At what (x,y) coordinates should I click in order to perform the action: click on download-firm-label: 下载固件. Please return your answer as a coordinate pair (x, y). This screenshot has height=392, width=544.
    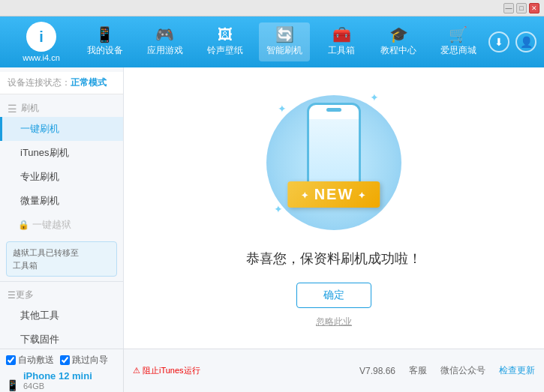
    Looking at the image, I should click on (40, 339).